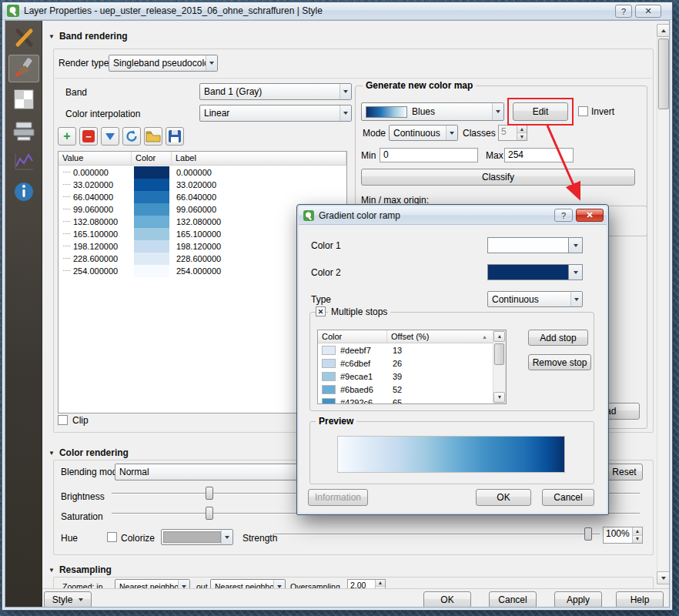 The height and width of the screenshot is (616, 679). I want to click on stops-color-header: Color, so click(353, 336).